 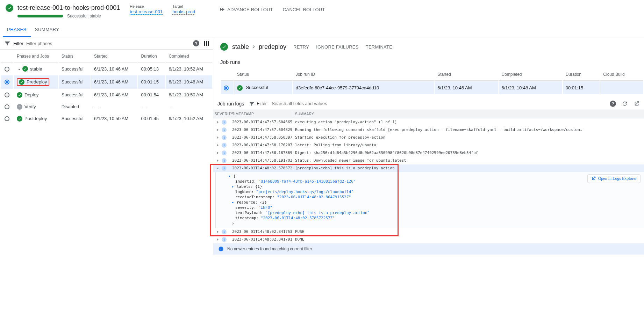 What do you see at coordinates (261, 232) in the screenshot?
I see `log-timestamp: 2023-06-01T14:48:02.841753210Z` at bounding box center [261, 232].